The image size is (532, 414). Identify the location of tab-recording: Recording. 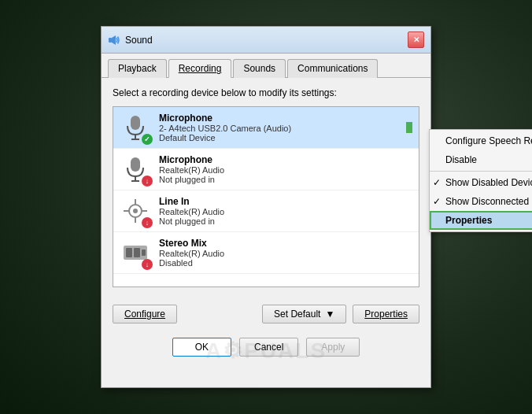
(200, 68).